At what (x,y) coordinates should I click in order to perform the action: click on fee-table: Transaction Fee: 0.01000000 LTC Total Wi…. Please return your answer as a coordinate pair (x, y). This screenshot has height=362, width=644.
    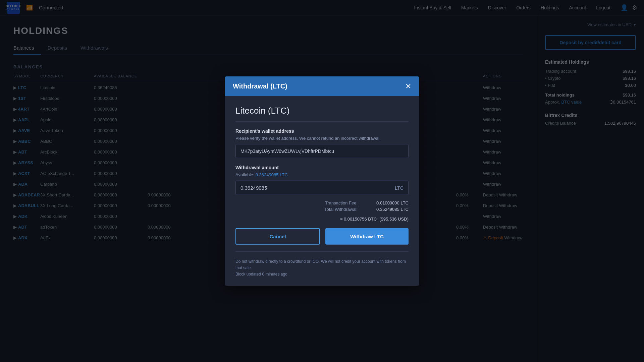
    Looking at the image, I should click on (322, 206).